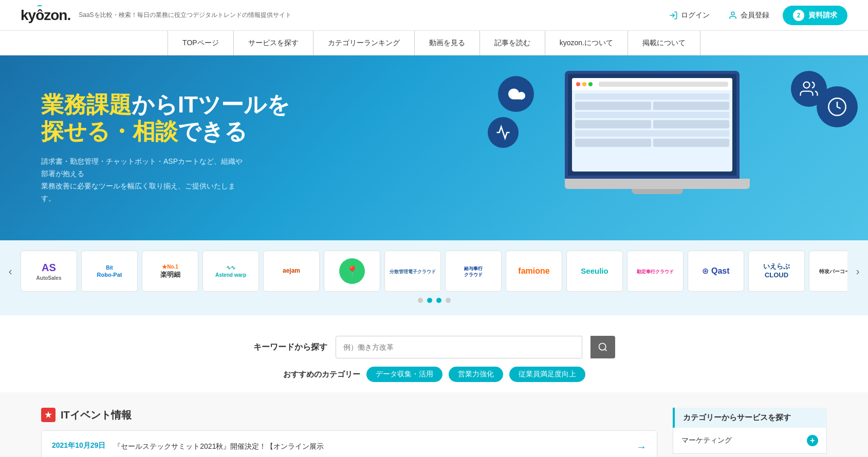  I want to click on event-card: 2021年10月29日 『セールステックサミット2021秋』開催決定！【オンライ…, so click(349, 444).